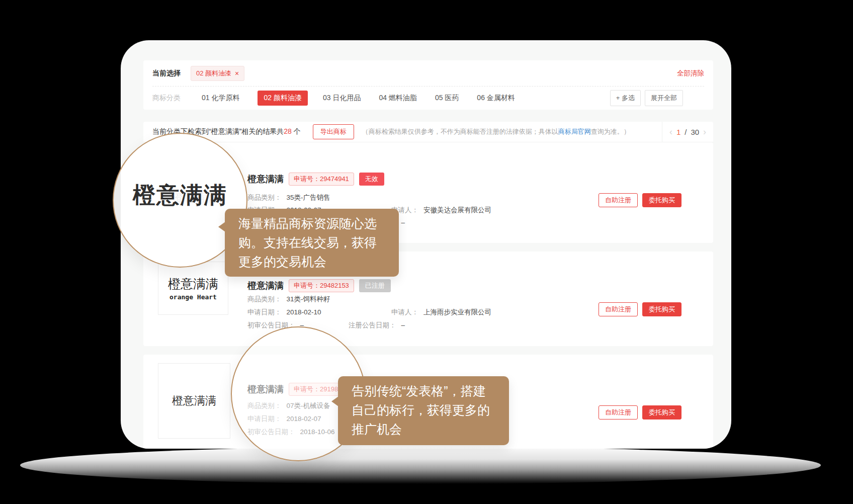  What do you see at coordinates (321, 286) in the screenshot?
I see `application-number-badge: 申请号：29482153` at bounding box center [321, 286].